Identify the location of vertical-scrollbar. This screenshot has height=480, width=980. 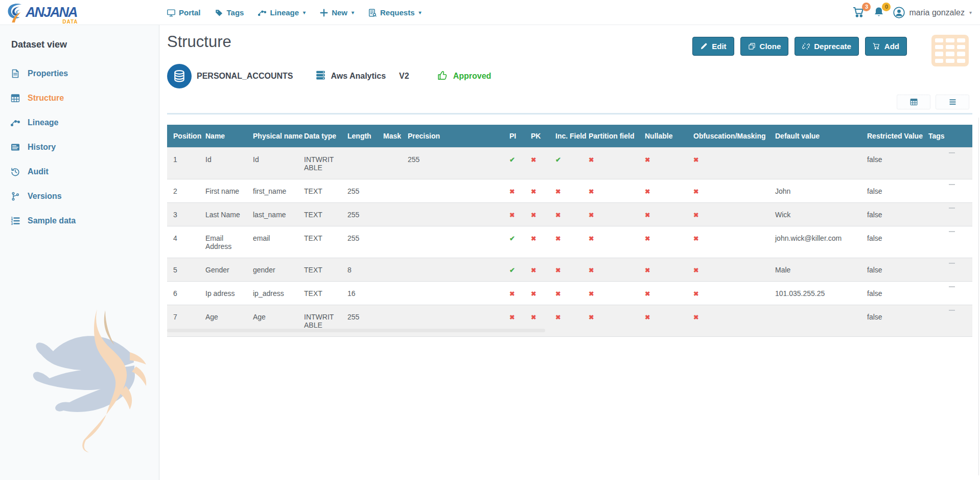
(979, 296).